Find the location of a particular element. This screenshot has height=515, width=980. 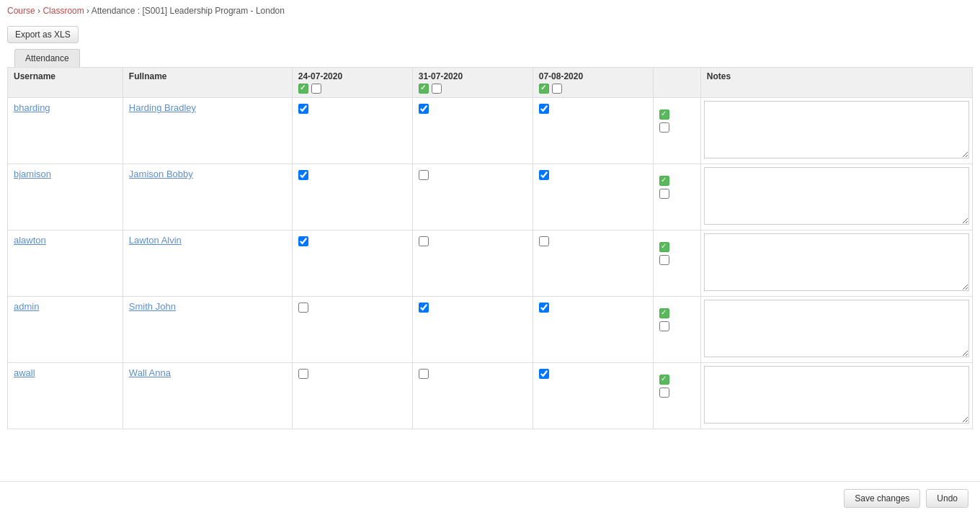

col-date1: 24-07-2020 is located at coordinates (352, 83).